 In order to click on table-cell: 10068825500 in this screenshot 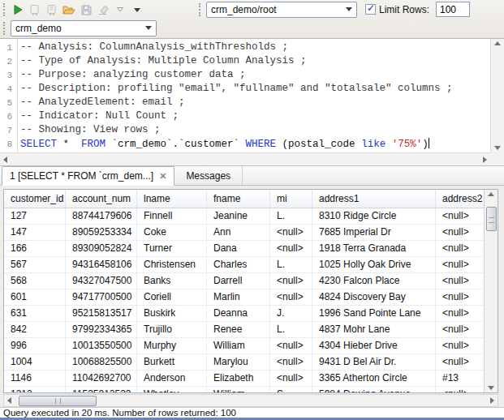, I will do `click(101, 362)`.